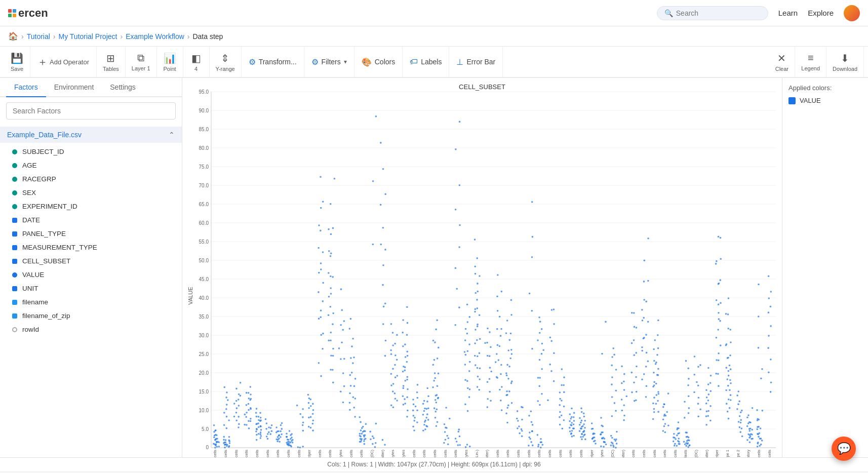 Image resolution: width=868 pixels, height=473 pixels. I want to click on svg-text: Average Lymphocytes, so click(340, 454).